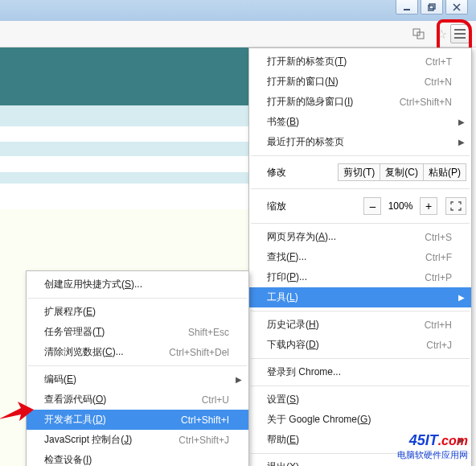 This screenshot has height=466, width=476. What do you see at coordinates (457, 7) in the screenshot?
I see `close-button` at bounding box center [457, 7].